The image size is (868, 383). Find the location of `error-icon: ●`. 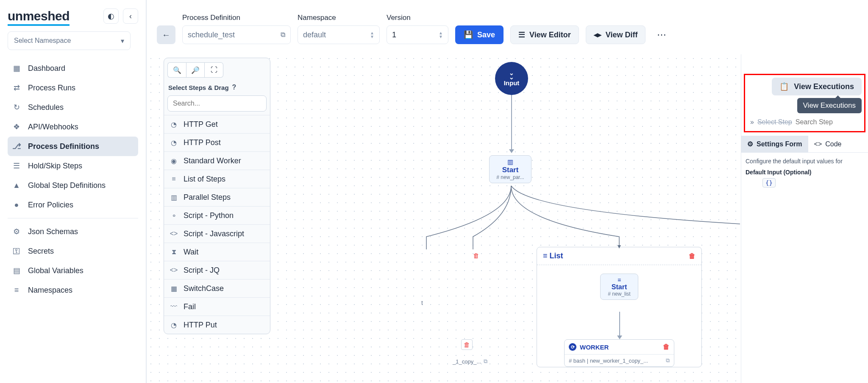

error-icon: ● is located at coordinates (17, 205).